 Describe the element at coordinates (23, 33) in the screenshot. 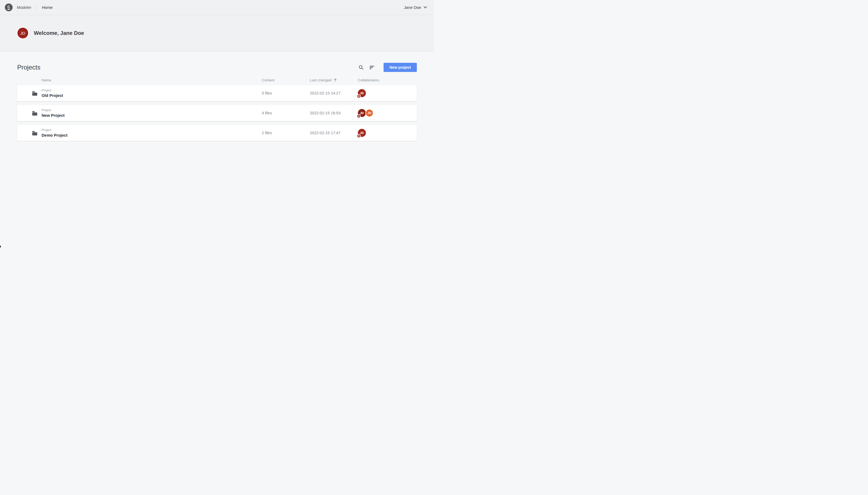

I see `welcome-avatar: JD` at that location.